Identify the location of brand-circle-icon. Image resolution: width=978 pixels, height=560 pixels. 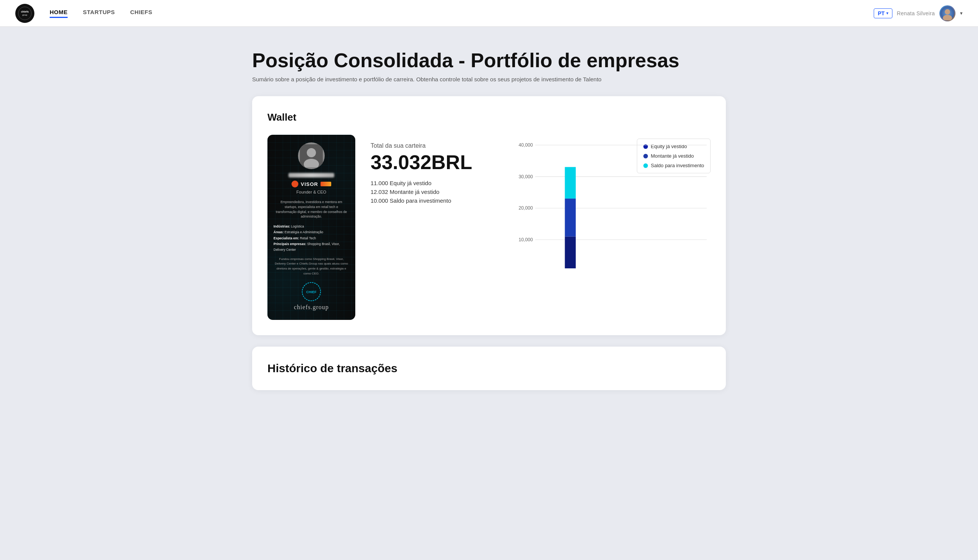
(295, 184).